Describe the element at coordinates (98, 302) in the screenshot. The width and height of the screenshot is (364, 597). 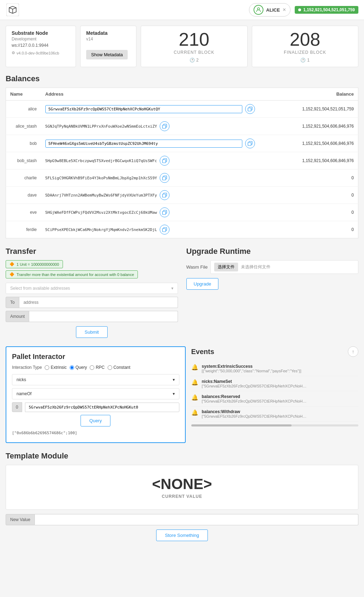
I see `to-input` at that location.